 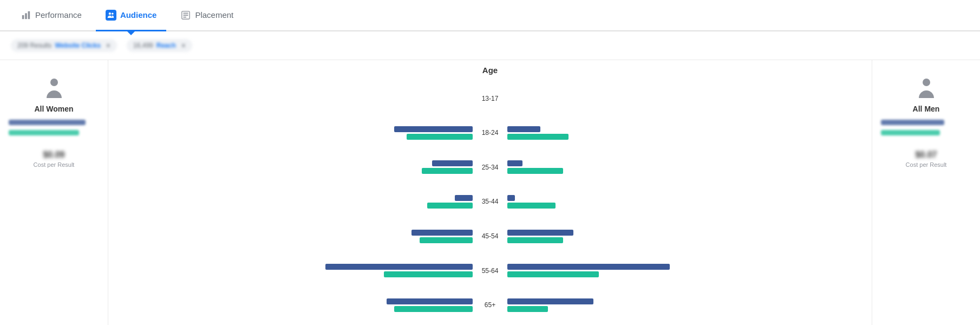 What do you see at coordinates (54, 165) in the screenshot?
I see `left-cost-label: Cost per Result` at bounding box center [54, 165].